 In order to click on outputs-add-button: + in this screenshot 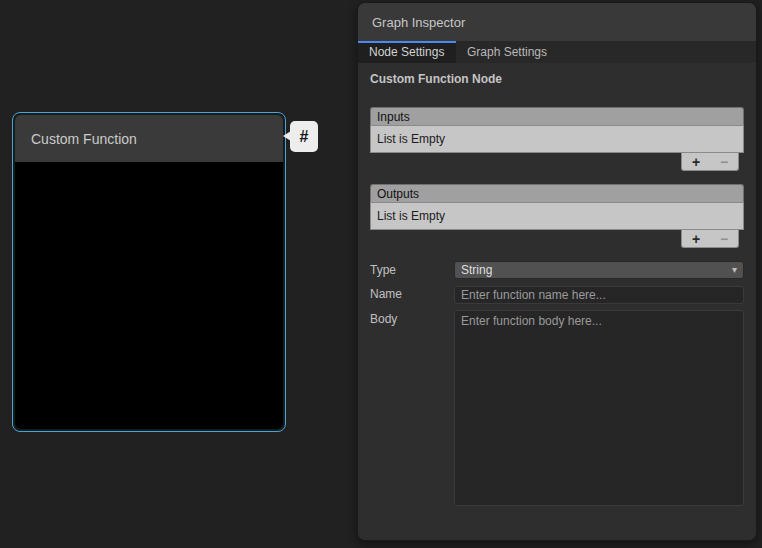, I will do `click(696, 239)`.